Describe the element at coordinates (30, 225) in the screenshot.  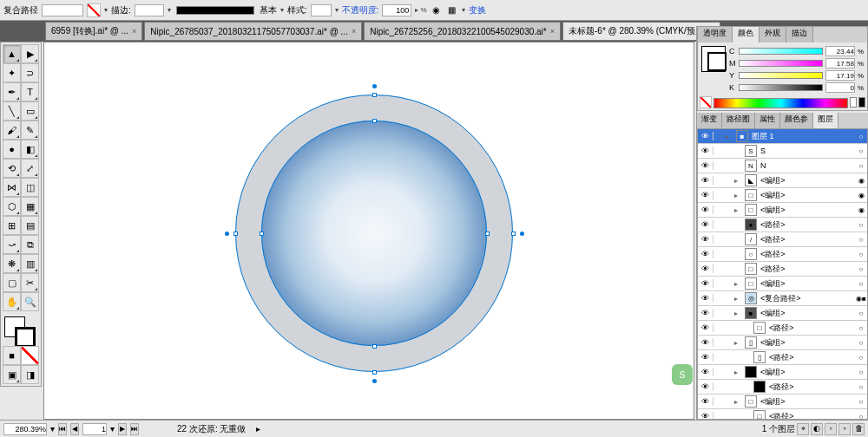
I see `gradient-tool: ▤` at that location.